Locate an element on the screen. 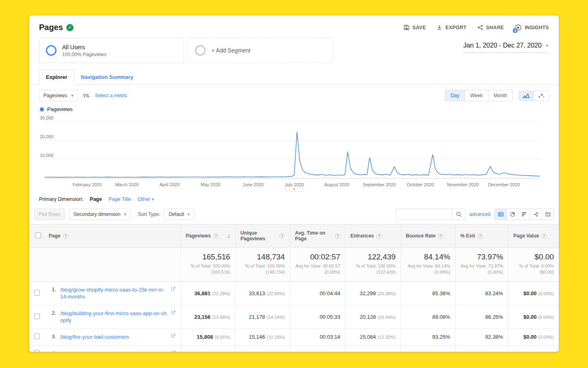  line-chart-icon is located at coordinates (526, 96).